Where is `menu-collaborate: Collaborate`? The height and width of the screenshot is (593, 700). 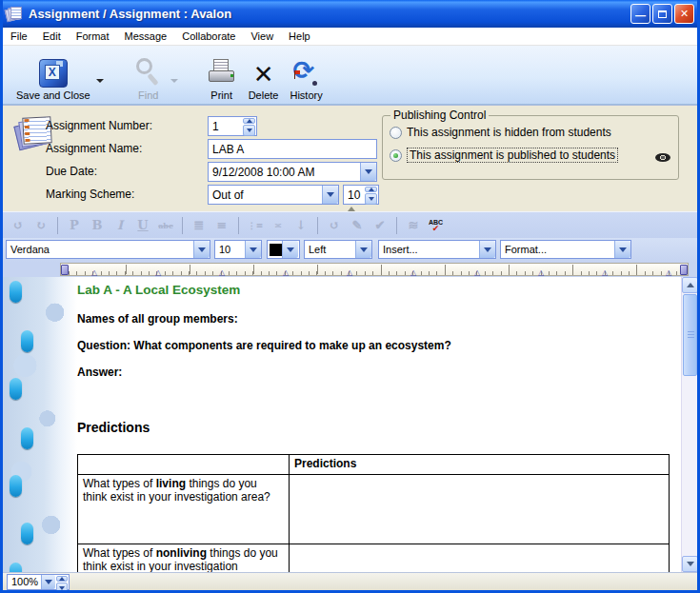 menu-collaborate: Collaborate is located at coordinates (209, 36).